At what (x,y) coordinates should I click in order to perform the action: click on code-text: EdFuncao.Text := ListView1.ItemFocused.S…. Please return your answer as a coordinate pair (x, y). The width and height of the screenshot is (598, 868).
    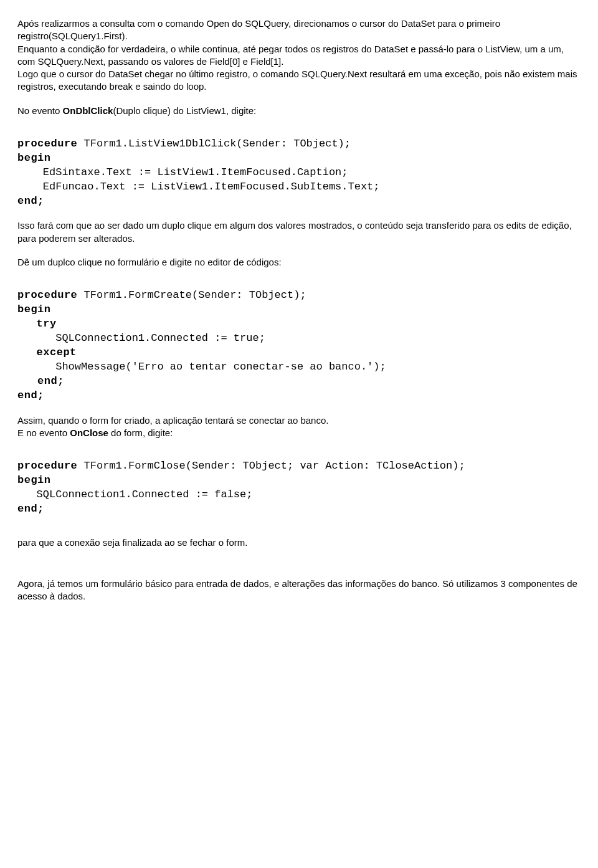
    Looking at the image, I should click on (199, 187).